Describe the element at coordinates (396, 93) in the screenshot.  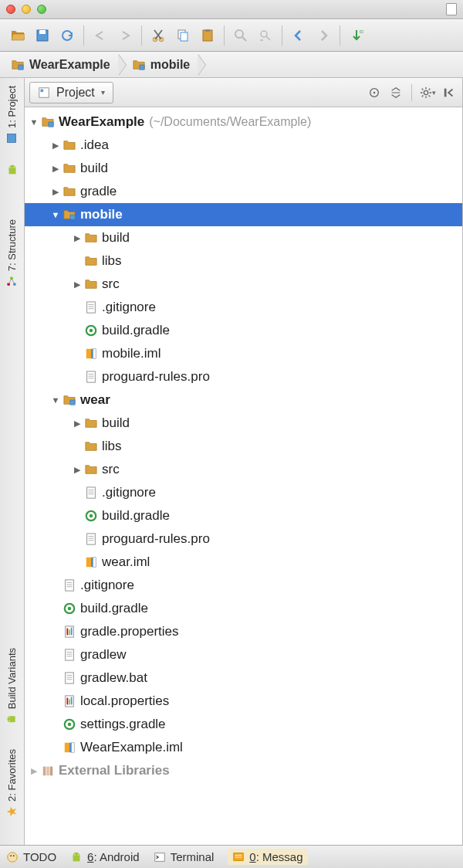
I see `collapse-all-button` at that location.